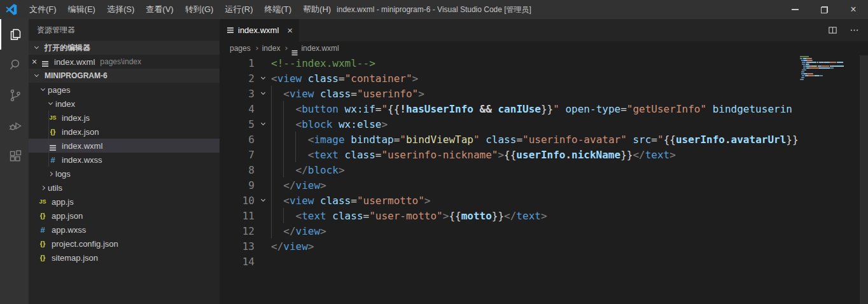 The height and width of the screenshot is (304, 868). What do you see at coordinates (271, 48) in the screenshot?
I see `breadcrumb-item-index: index` at bounding box center [271, 48].